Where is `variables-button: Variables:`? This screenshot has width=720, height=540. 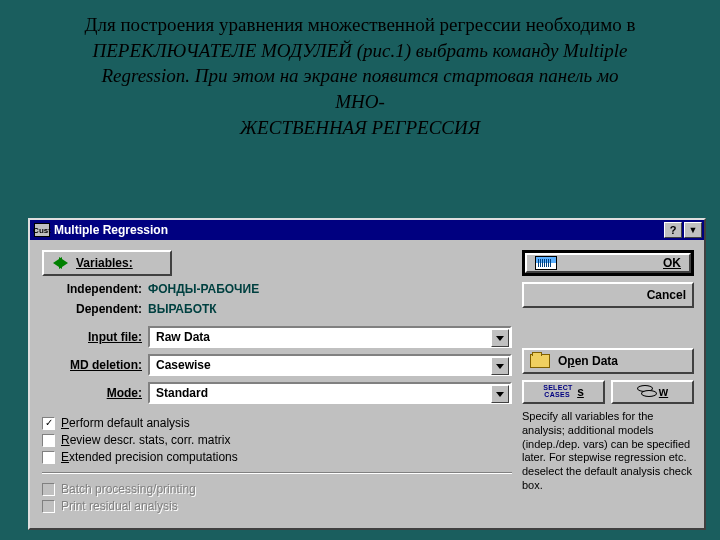
variables-button: Variables: is located at coordinates (107, 263).